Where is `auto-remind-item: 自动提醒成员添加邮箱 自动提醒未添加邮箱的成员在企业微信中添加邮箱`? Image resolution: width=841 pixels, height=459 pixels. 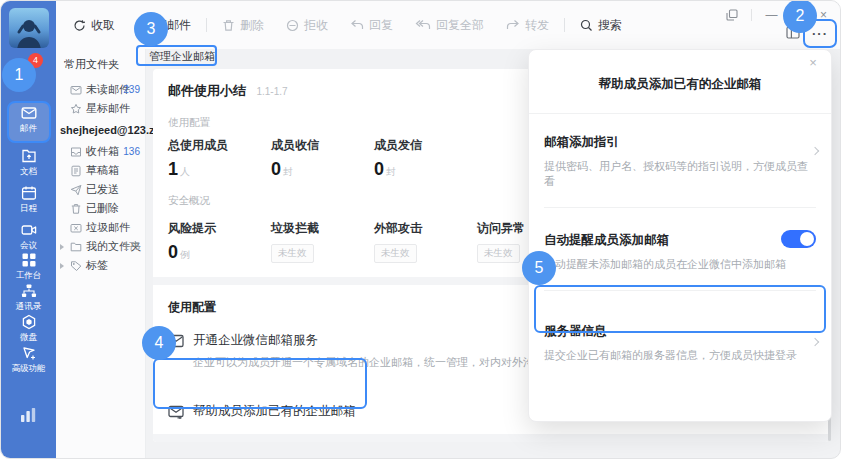
auto-remind-item: 自动提醒成员添加邮箱 自动提醒未添加邮箱的成员在企业微信中添加邮箱 is located at coordinates (680, 252).